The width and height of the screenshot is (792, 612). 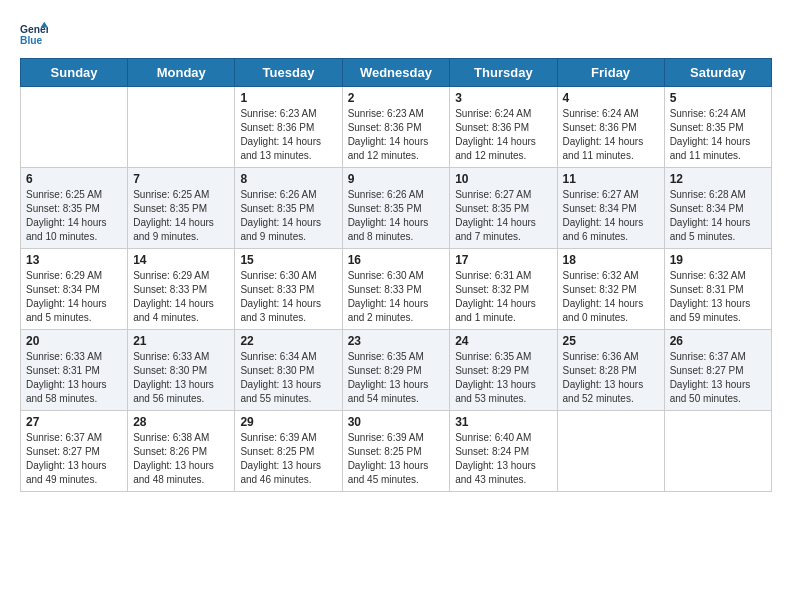 What do you see at coordinates (718, 290) in the screenshot?
I see `calendar-cell: 19Sunrise: 6:32 AMSunset: 8:31 PMDayligh…` at bounding box center [718, 290].